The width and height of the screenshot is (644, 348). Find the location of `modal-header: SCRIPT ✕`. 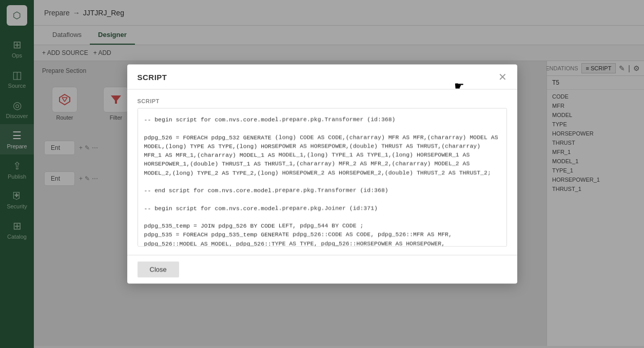

modal-header: SCRIPT ✕ is located at coordinates (322, 77).